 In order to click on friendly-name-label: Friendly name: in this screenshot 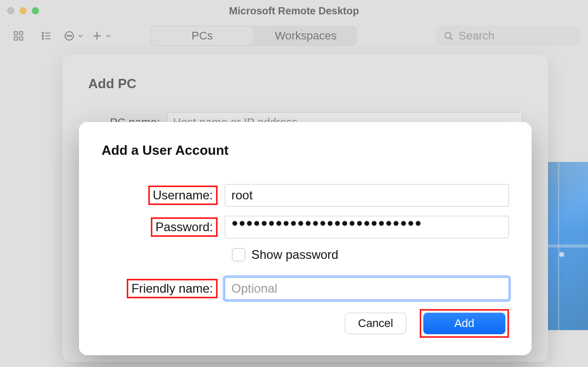, I will do `click(172, 289)`.